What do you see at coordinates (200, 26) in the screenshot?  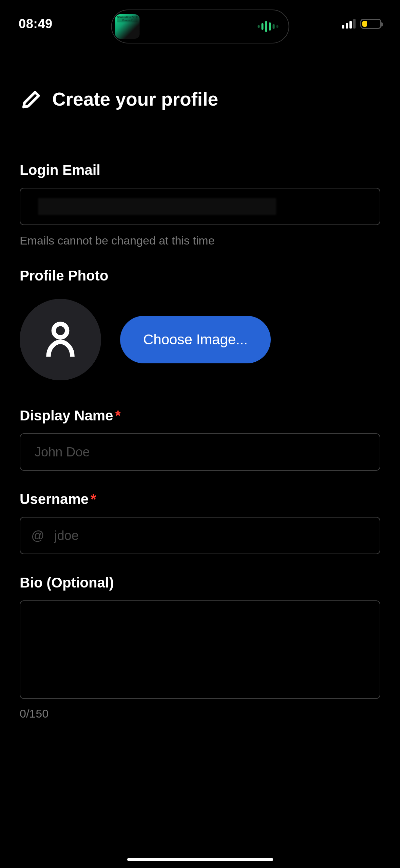 I see `dynamic-island: Génération Do It Yourself` at bounding box center [200, 26].